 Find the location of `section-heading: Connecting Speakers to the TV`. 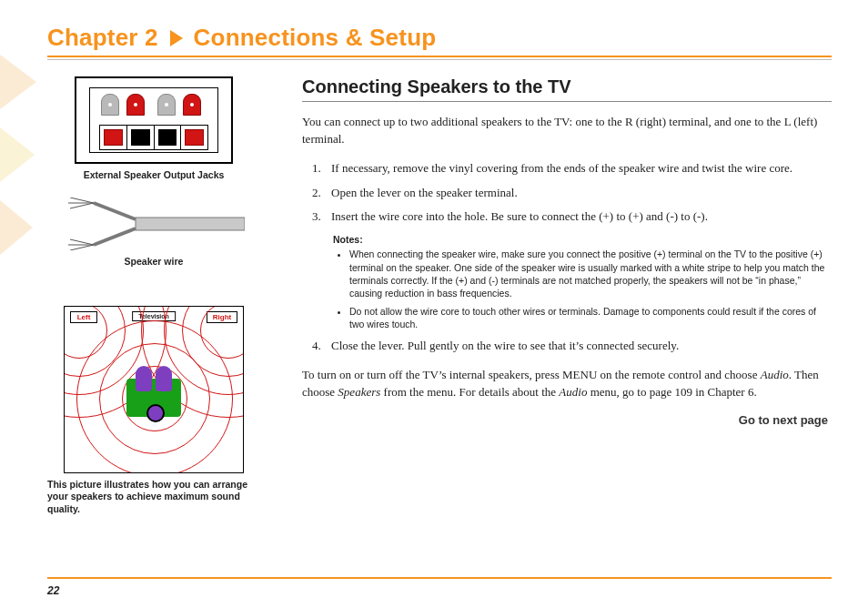

section-heading: Connecting Speakers to the TV is located at coordinates (567, 87).